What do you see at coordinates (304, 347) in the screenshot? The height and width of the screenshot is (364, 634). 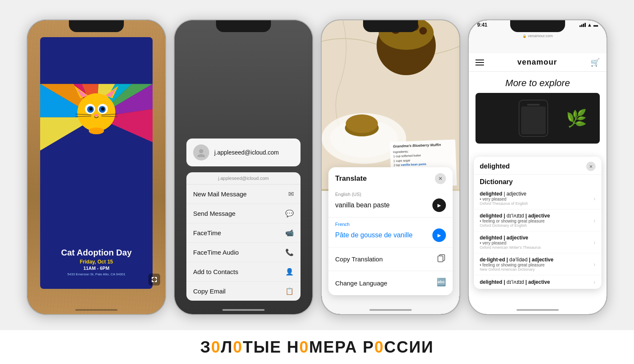 I see `highlight-0-3: 0` at bounding box center [304, 347].